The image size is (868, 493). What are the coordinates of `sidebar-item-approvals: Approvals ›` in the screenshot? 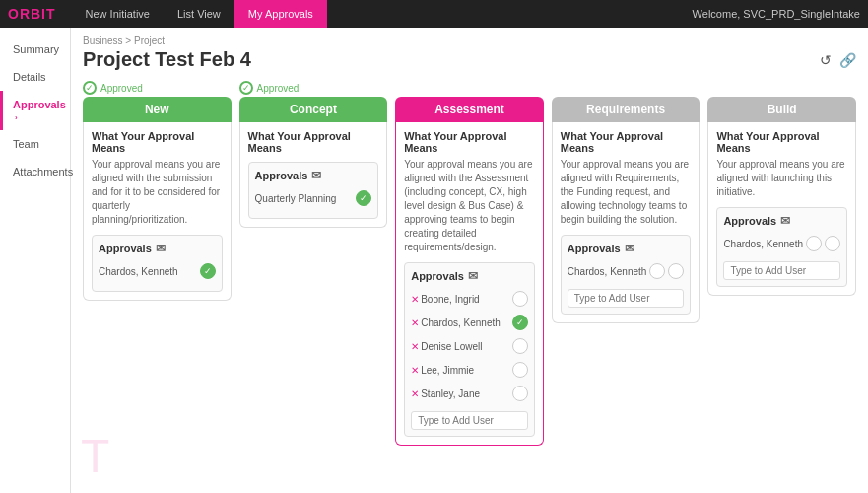 It's located at (35, 110).